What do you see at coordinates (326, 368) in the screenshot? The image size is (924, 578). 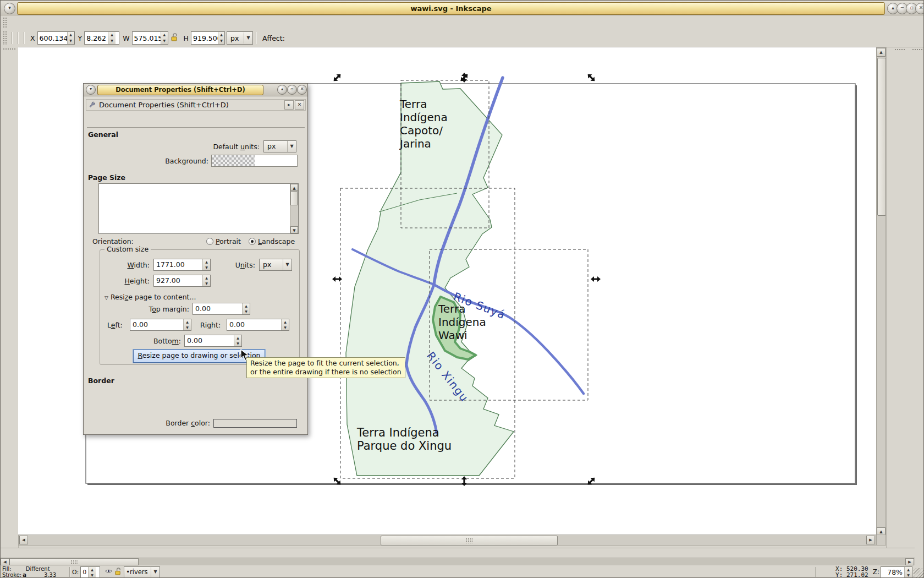 I see `tooltip: Resize the page to fit the current selec…` at bounding box center [326, 368].